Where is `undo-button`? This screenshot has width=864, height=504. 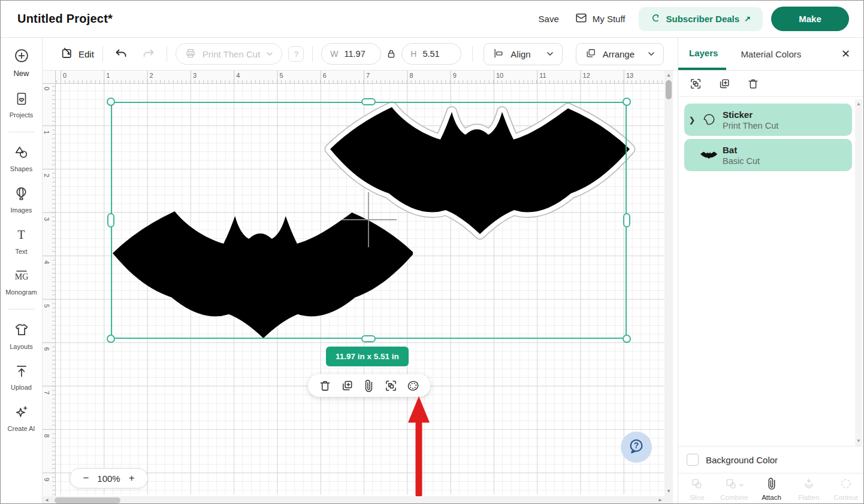 undo-button is located at coordinates (121, 54).